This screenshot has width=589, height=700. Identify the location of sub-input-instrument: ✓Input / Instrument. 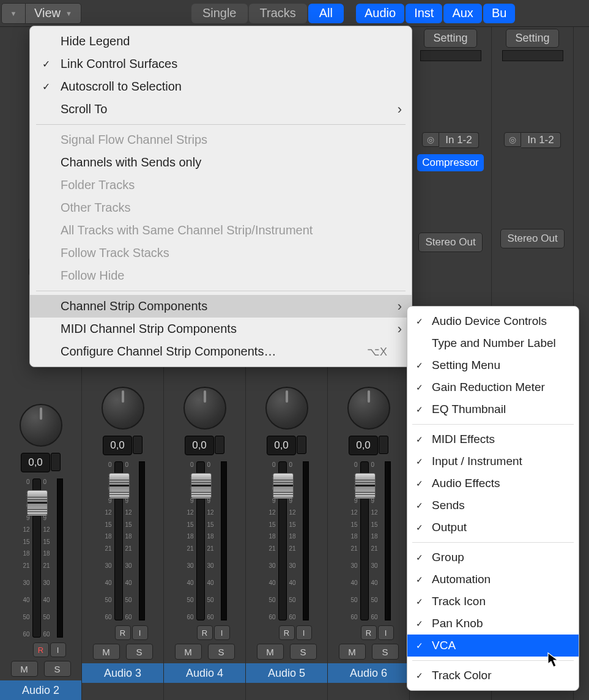
(493, 461).